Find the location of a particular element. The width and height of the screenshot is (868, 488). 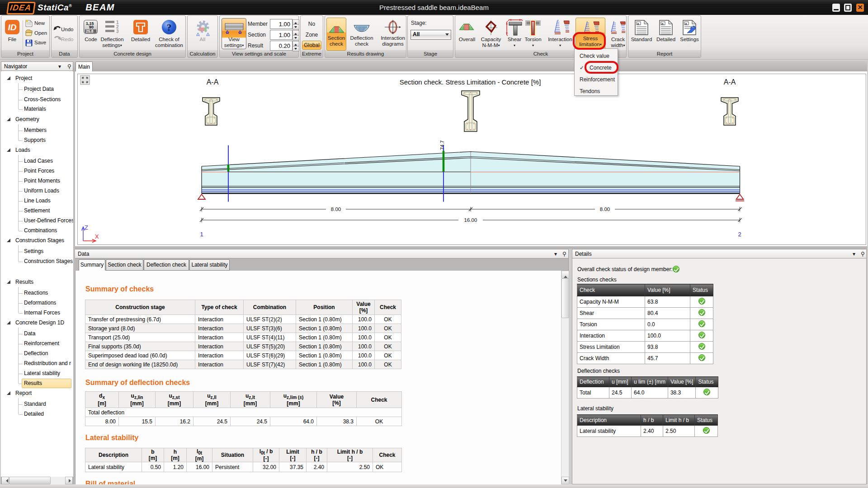

svg-text: 1 is located at coordinates (202, 234).